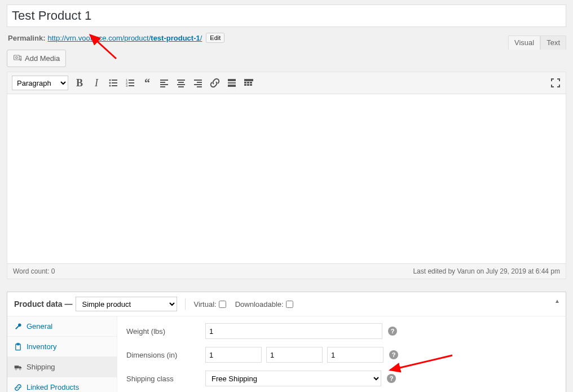  Describe the element at coordinates (342, 378) in the screenshot. I see `shipping-class-row: Shipping class Free Shipping ?` at that location.